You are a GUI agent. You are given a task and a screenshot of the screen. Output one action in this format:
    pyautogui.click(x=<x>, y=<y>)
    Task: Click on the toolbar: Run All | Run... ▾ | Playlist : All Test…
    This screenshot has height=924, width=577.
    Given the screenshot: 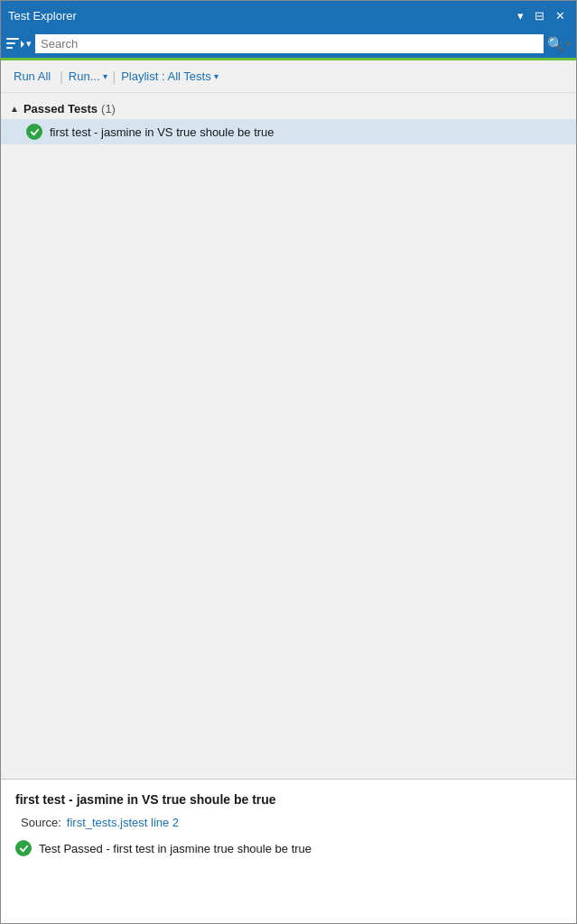 What is the action you would take?
    pyautogui.click(x=289, y=77)
    